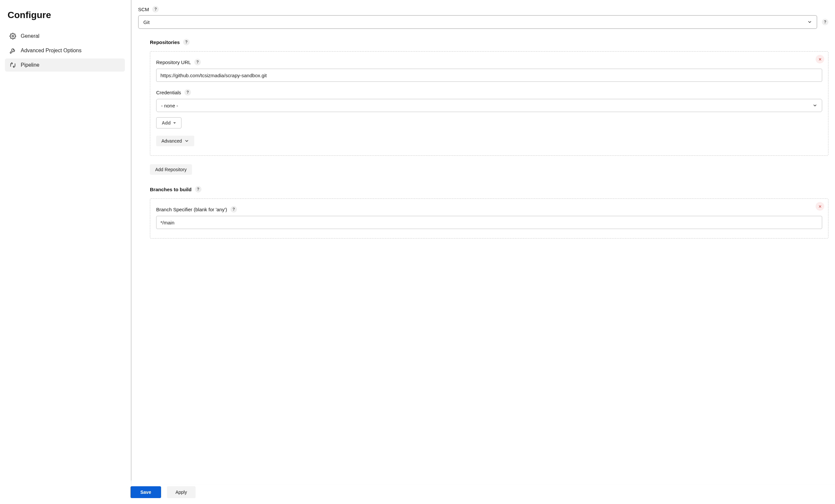 This screenshot has height=504, width=835. Describe the element at coordinates (192, 209) in the screenshot. I see `branch-specifier-label: Branch Specifier (blank for 'any')` at that location.